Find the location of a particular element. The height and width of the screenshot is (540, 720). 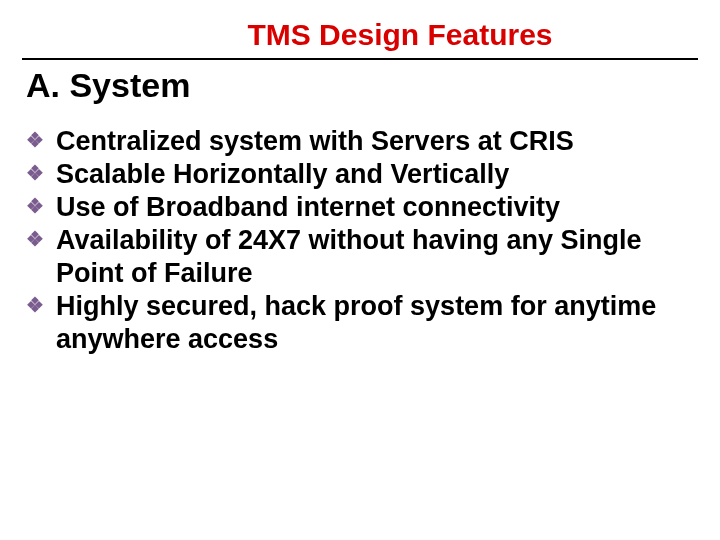

section-heading: A. System is located at coordinates (360, 86).